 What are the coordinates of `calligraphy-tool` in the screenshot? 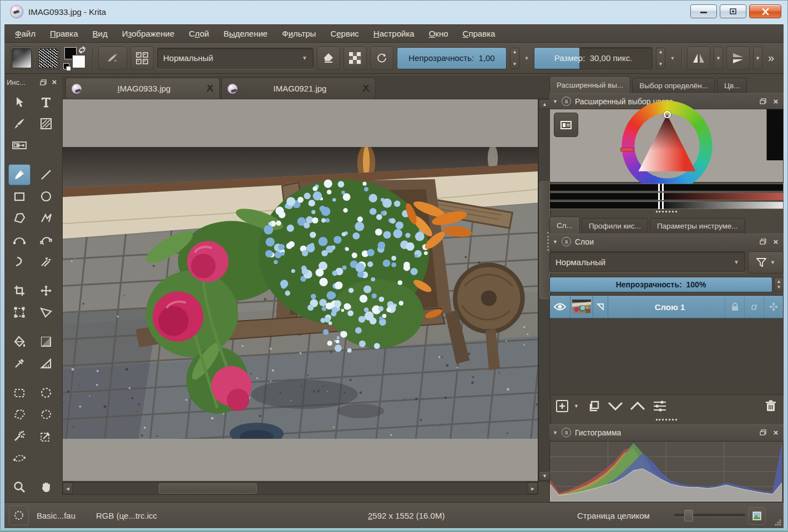 It's located at (19, 124).